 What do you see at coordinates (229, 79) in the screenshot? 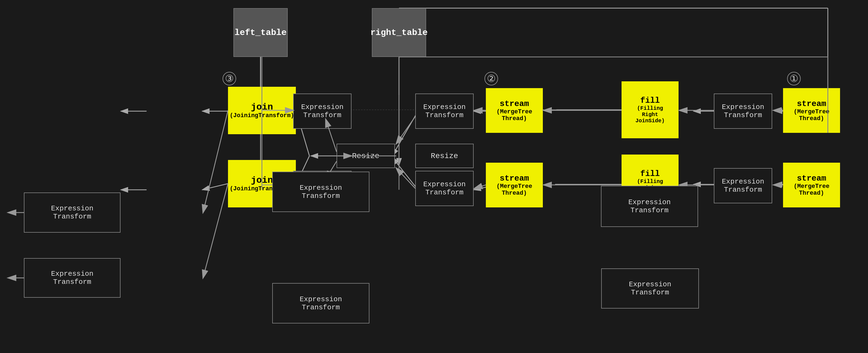
I see `circle-3: ③` at bounding box center [229, 79].